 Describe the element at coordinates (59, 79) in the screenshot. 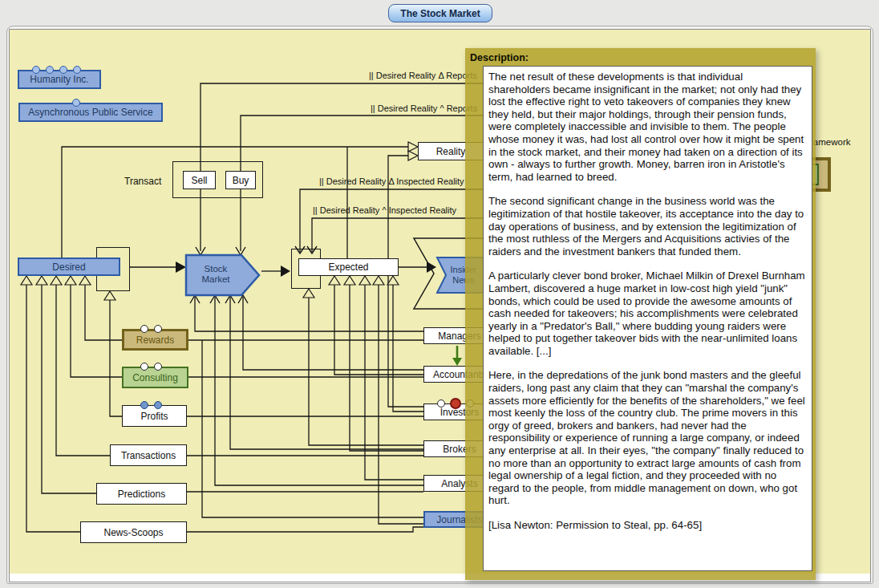

I see `node-humanity-inc: Humanity Inc.` at that location.